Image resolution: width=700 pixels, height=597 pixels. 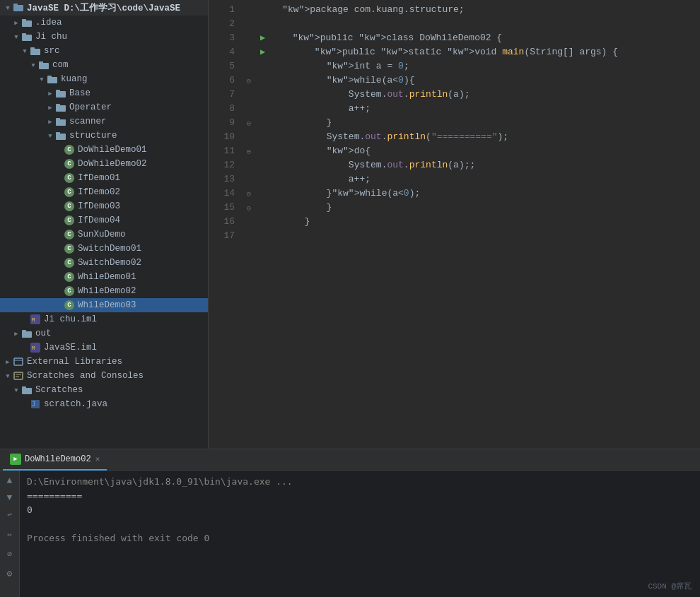 I want to click on tree-label-idea: .idea, so click(x=49, y=23).